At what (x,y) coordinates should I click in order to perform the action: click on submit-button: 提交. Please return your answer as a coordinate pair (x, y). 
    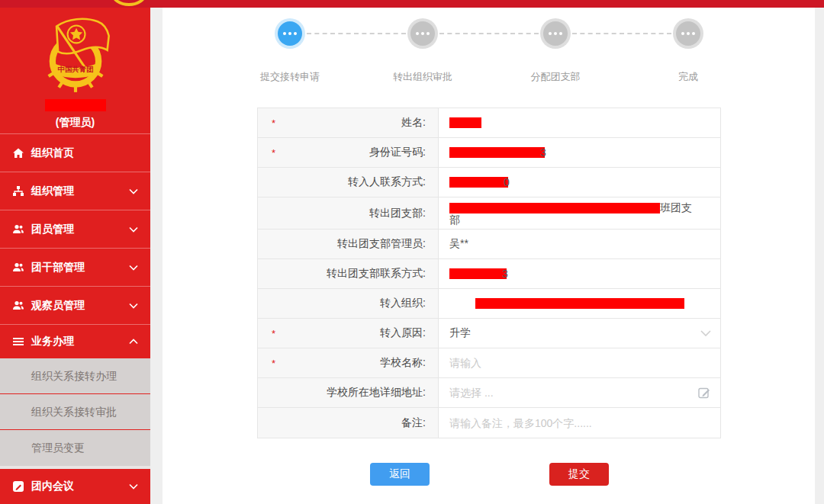
    Looking at the image, I should click on (579, 474).